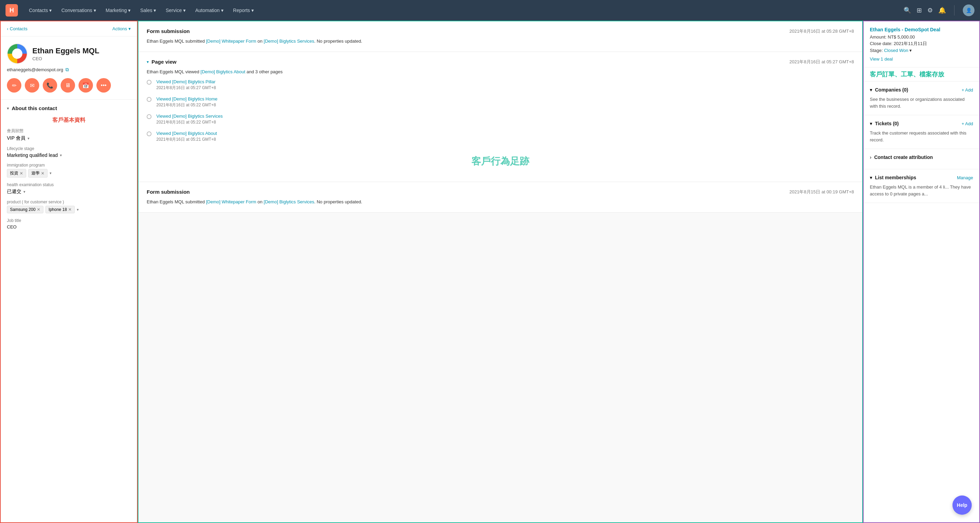  Describe the element at coordinates (921, 59) in the screenshot. I see `view-deal-link: View 1 deal` at that location.